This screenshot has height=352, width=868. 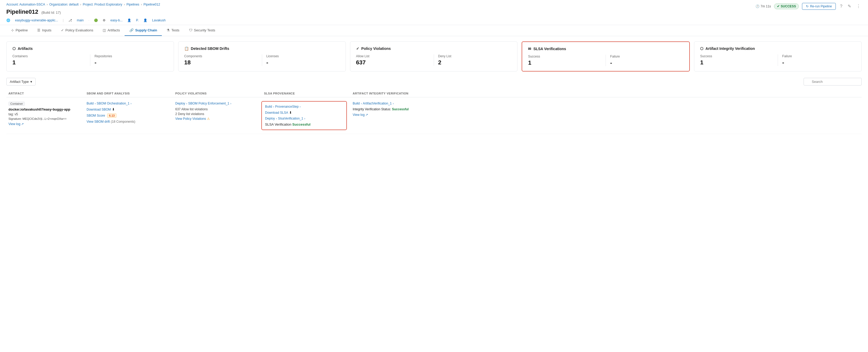 I want to click on col-policy: POLICY VIOLATIONS, so click(x=216, y=94).